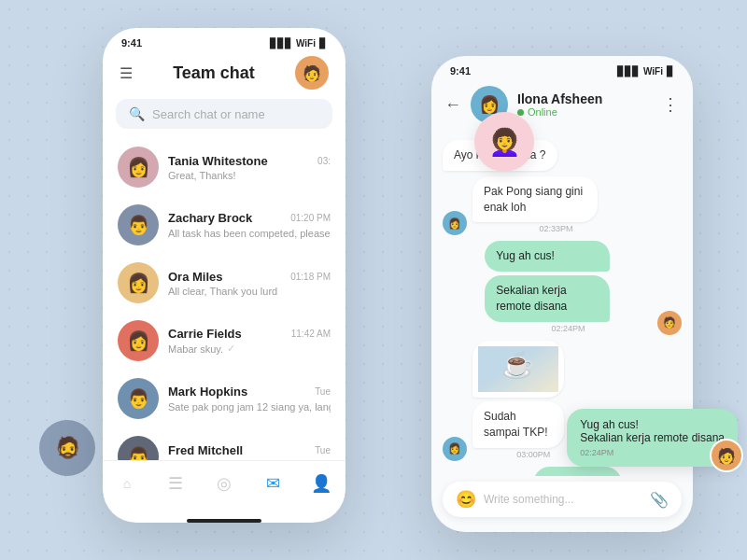 This screenshot has height=560, width=747. What do you see at coordinates (652, 438) in the screenshot?
I see `floating-chat-bubble: Yug ah cus! Sekalian kerja remote disana…` at bounding box center [652, 438].